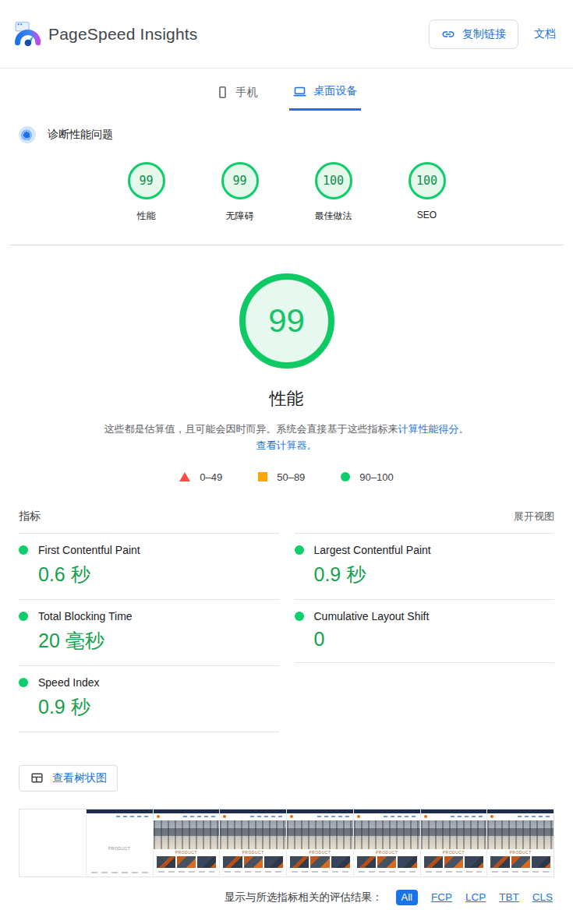 The width and height of the screenshot is (573, 924). I want to click on metric-fcp: First Contentful Paint 0.6 秒, so click(149, 566).